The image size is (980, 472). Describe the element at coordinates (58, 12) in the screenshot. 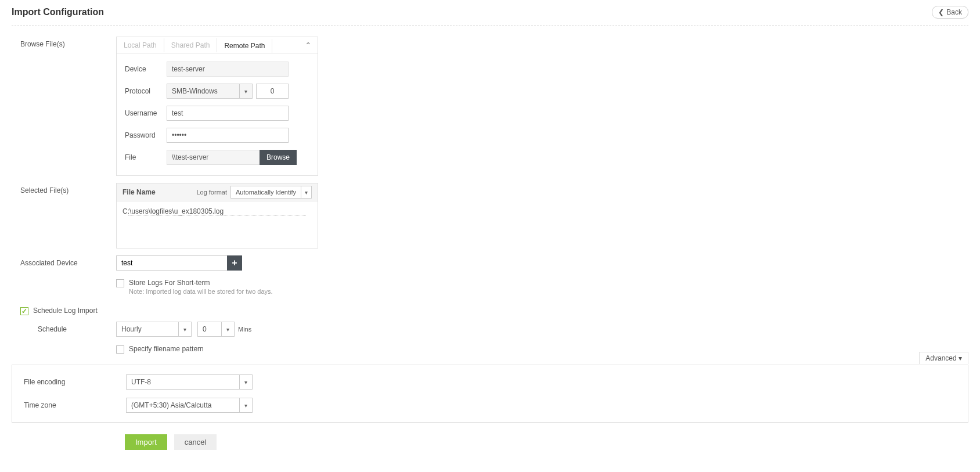

I see `page-title: Import Configuration` at that location.